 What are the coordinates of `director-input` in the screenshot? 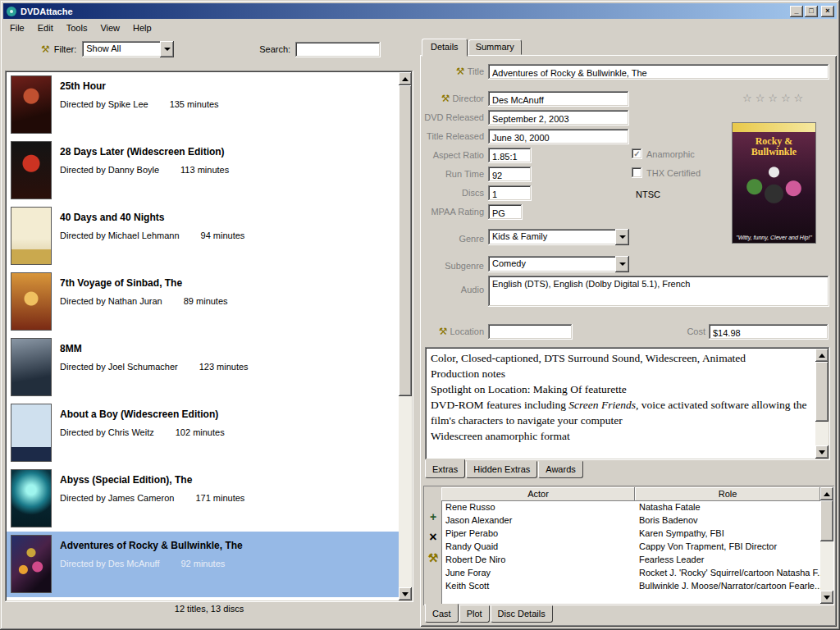 It's located at (559, 98).